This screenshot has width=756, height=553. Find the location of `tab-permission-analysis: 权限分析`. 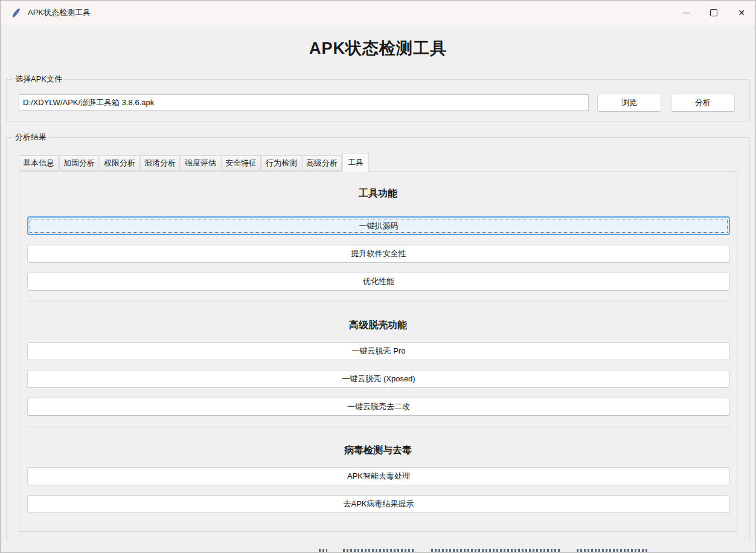

tab-permission-analysis: 权限分析 is located at coordinates (120, 163).